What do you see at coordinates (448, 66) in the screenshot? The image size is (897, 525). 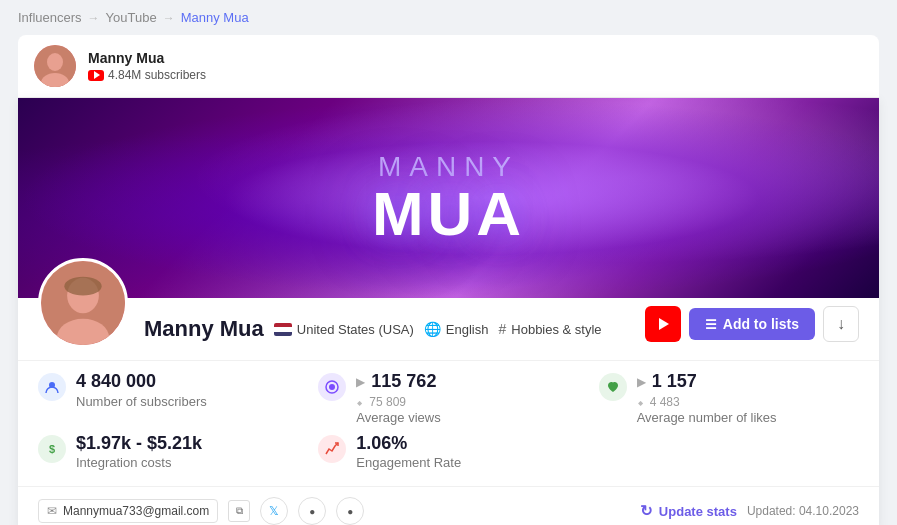 I see `channel-header-card: Manny Mua 4.84M subscribers` at bounding box center [448, 66].